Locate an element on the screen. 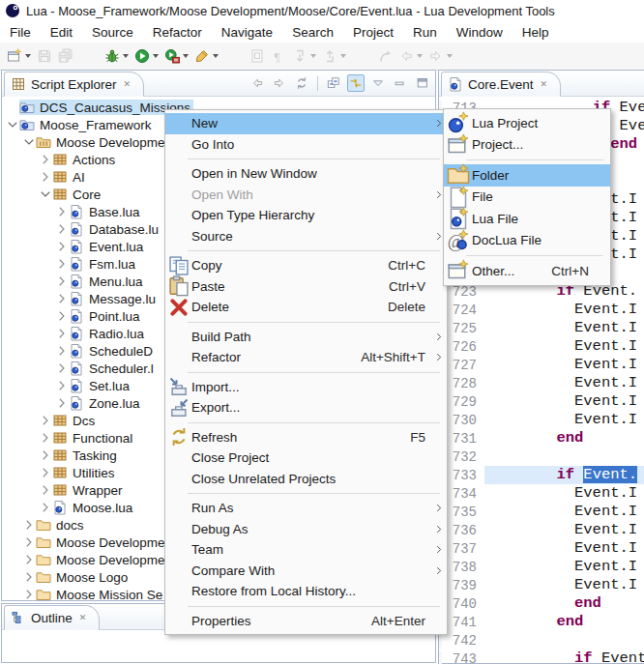 This screenshot has height=664, width=644. menubar-item-file: File is located at coordinates (20, 33).